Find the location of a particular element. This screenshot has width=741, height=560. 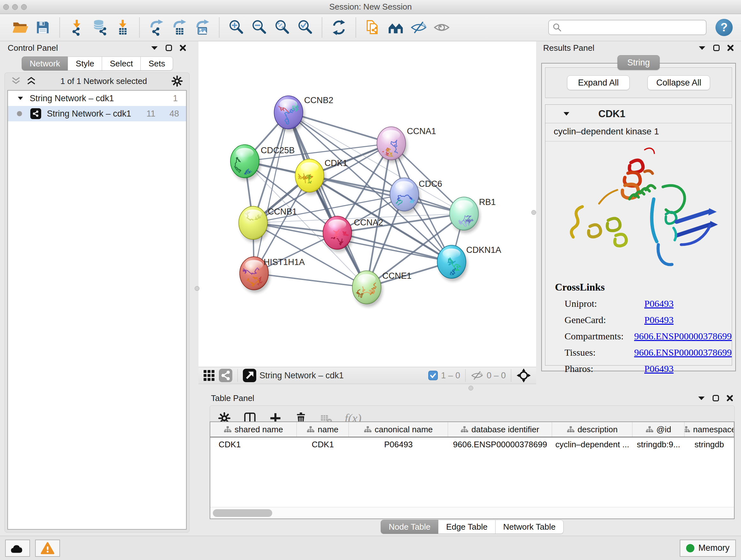

cell-description: cyclin–dependent ... is located at coordinates (592, 444).